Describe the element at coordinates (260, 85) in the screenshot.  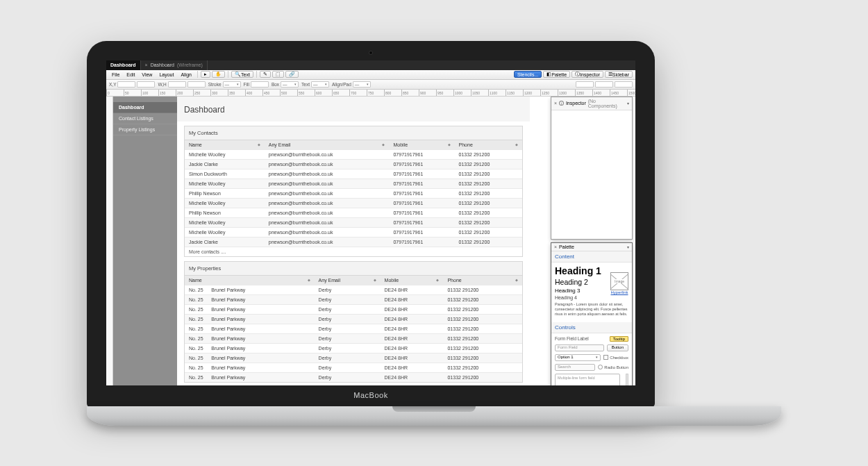
I see `fill-swatch` at that location.